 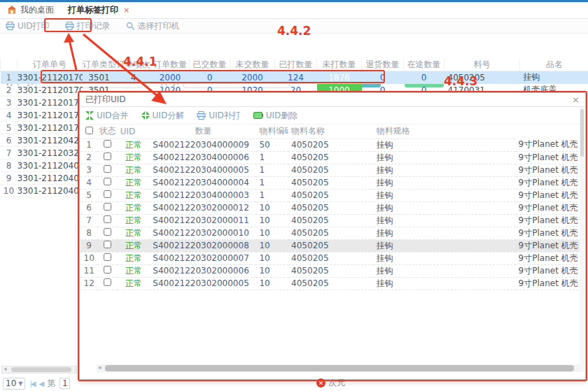 What do you see at coordinates (134, 65) in the screenshot?
I see `order-column-header: 订单项次` at bounding box center [134, 65].